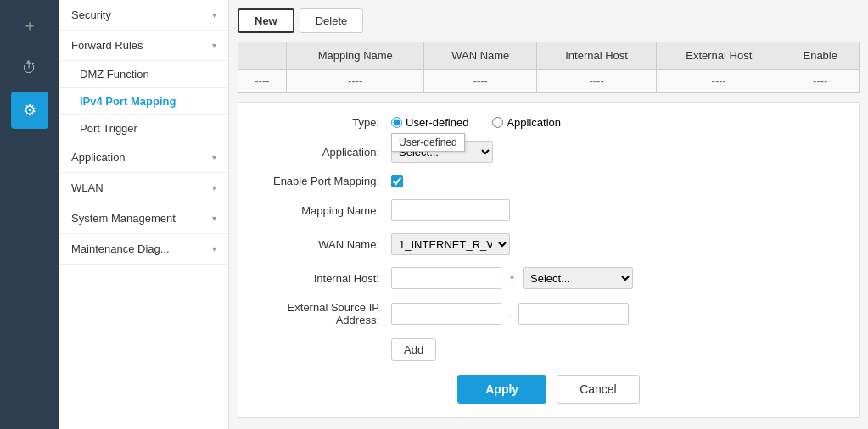 This screenshot has height=429, width=868. What do you see at coordinates (144, 129) in the screenshot?
I see `sidebar-item-port-trigger: Port Trigger` at bounding box center [144, 129].